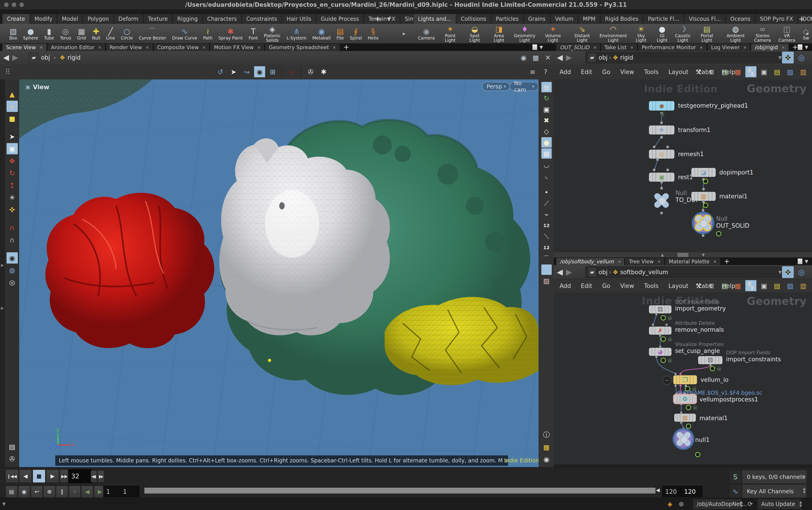  I want to click on shelf-tool-point-light: ✶Point Light, so click(450, 34).